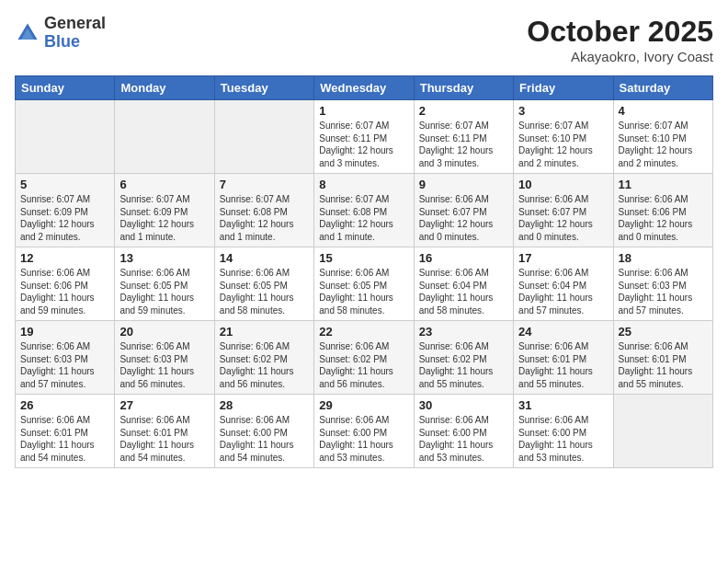 The height and width of the screenshot is (563, 728). What do you see at coordinates (463, 184) in the screenshot?
I see `day-number: 9` at bounding box center [463, 184].